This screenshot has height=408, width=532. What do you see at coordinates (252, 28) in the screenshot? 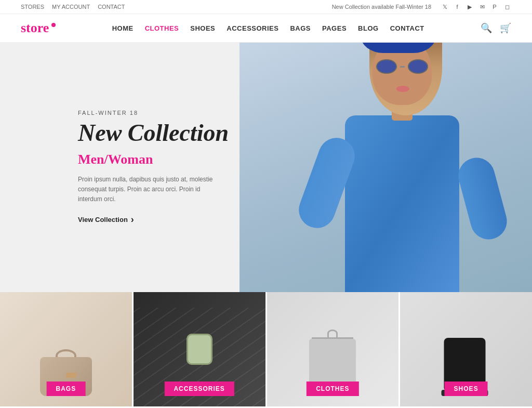
I see `nav-accessories: ACCESSORIES` at bounding box center [252, 28].